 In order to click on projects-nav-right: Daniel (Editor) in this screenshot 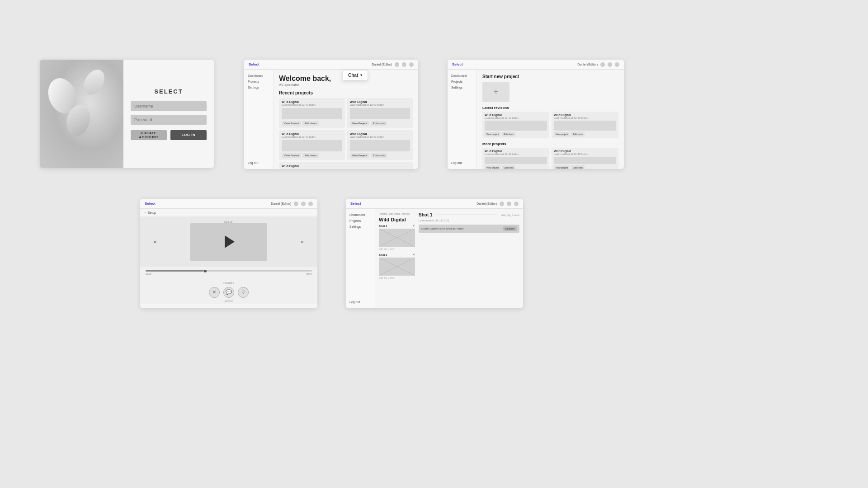, I will do `click(599, 65)`.